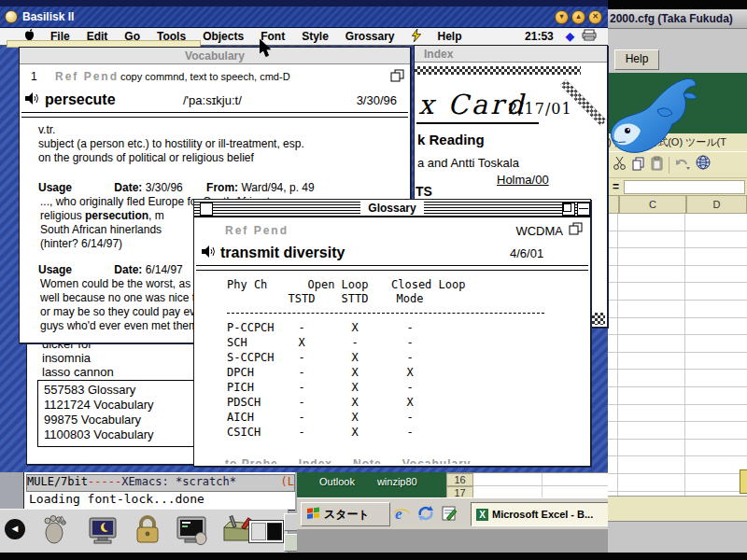 The height and width of the screenshot is (560, 747). Describe the element at coordinates (637, 60) in the screenshot. I see `help-button: Help` at that location.